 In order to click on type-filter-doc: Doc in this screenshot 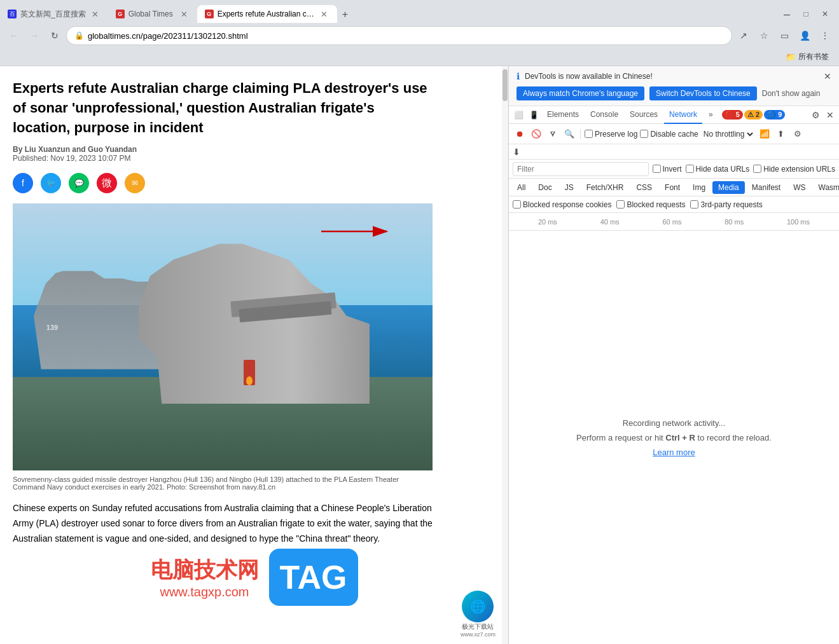, I will do `click(544, 188)`.